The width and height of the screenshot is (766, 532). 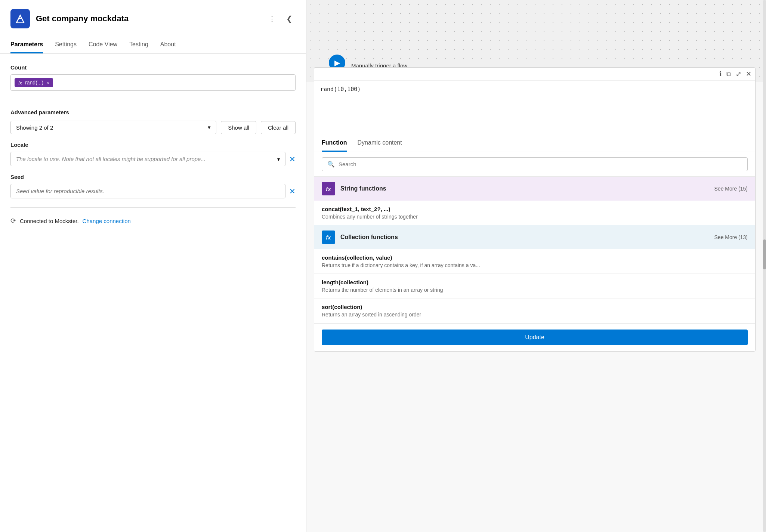 What do you see at coordinates (292, 191) in the screenshot?
I see `seed-clear-button: ✕` at bounding box center [292, 191].